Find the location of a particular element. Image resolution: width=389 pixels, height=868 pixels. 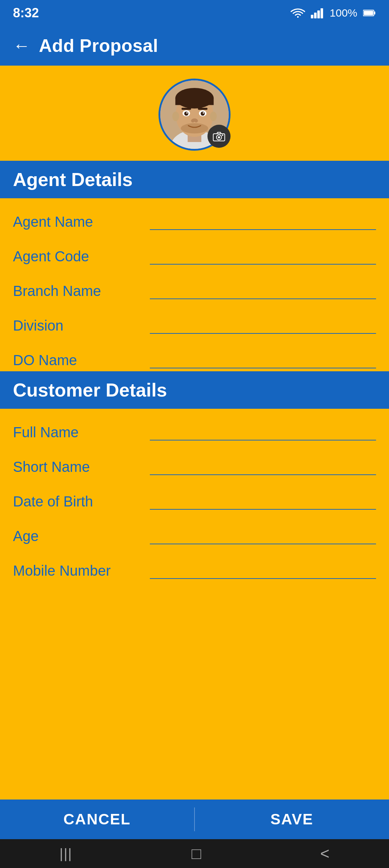

mobile-number-input-wrapper is located at coordinates (263, 570).